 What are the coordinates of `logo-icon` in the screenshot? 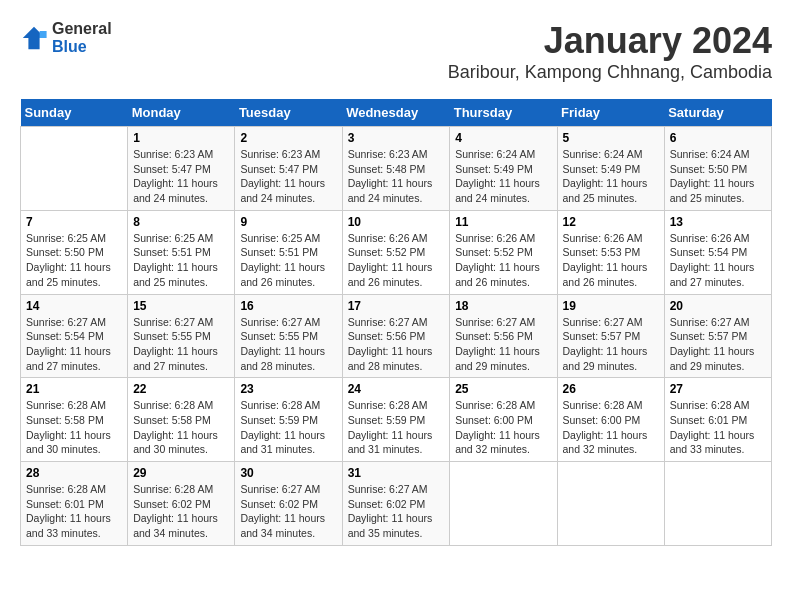 It's located at (34, 38).